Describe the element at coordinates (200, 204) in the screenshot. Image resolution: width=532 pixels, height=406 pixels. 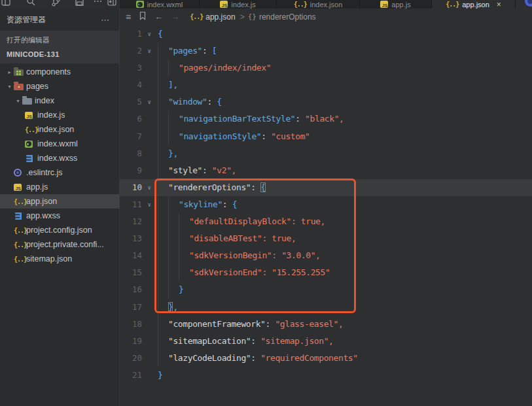
I see `code-token: "skyline"` at that location.